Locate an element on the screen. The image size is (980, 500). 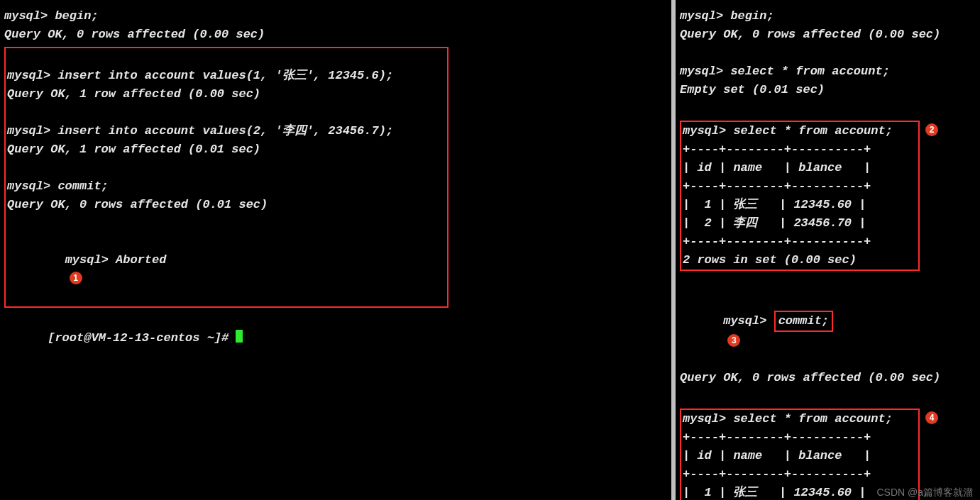
annotation-badge-3: 3 is located at coordinates (734, 340).